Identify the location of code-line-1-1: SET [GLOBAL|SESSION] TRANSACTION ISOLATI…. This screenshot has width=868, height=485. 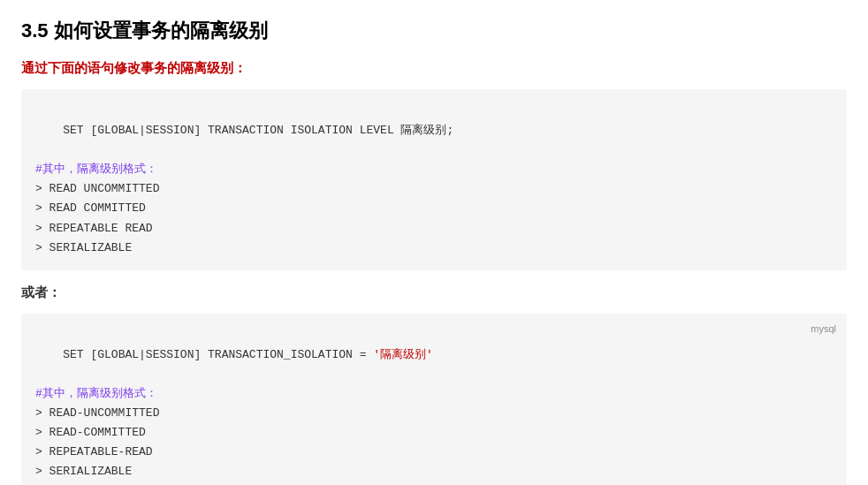
(434, 131).